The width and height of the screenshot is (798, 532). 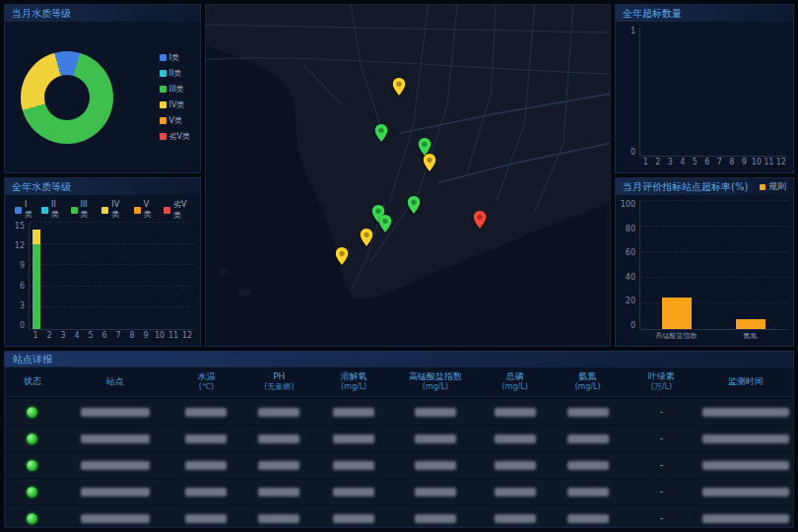 I want to click on column-header-3: PH(无量纲), so click(x=279, y=382).